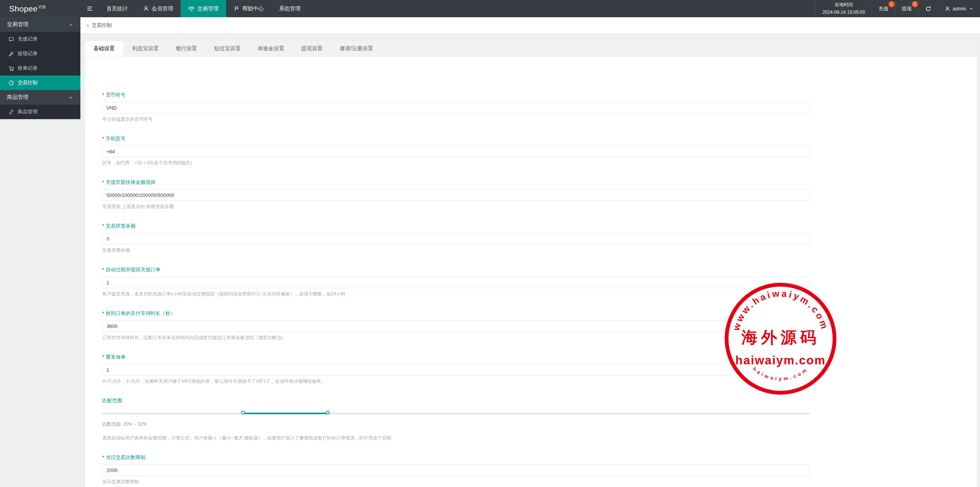 The width and height of the screenshot is (980, 487). What do you see at coordinates (227, 49) in the screenshot?
I see `tab-sms-settings: 短信宝设置` at bounding box center [227, 49].